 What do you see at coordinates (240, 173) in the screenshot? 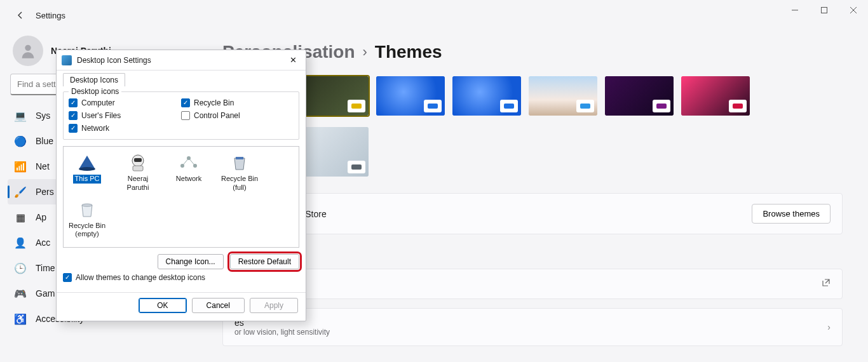
I see `desktop-icon-recycle-bin-full-: Recycle Bin(full)` at bounding box center [240, 173].